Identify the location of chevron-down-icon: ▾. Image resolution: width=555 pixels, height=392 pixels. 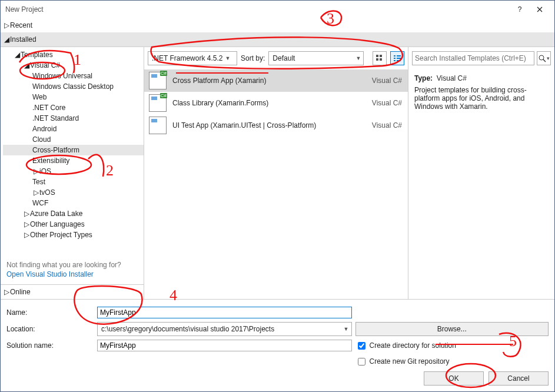
(549, 58).